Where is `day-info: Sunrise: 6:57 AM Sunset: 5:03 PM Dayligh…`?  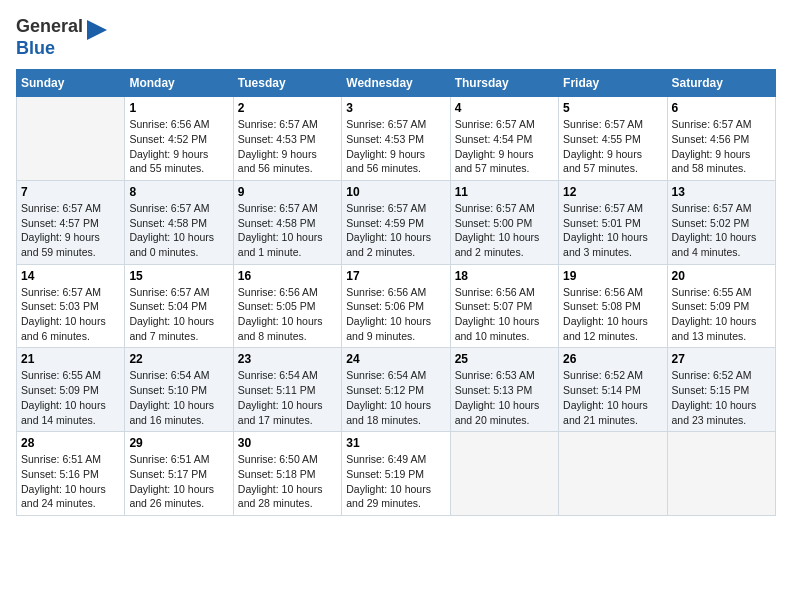
day-info: Sunrise: 6:57 AM Sunset: 5:03 PM Dayligh… is located at coordinates (70, 314).